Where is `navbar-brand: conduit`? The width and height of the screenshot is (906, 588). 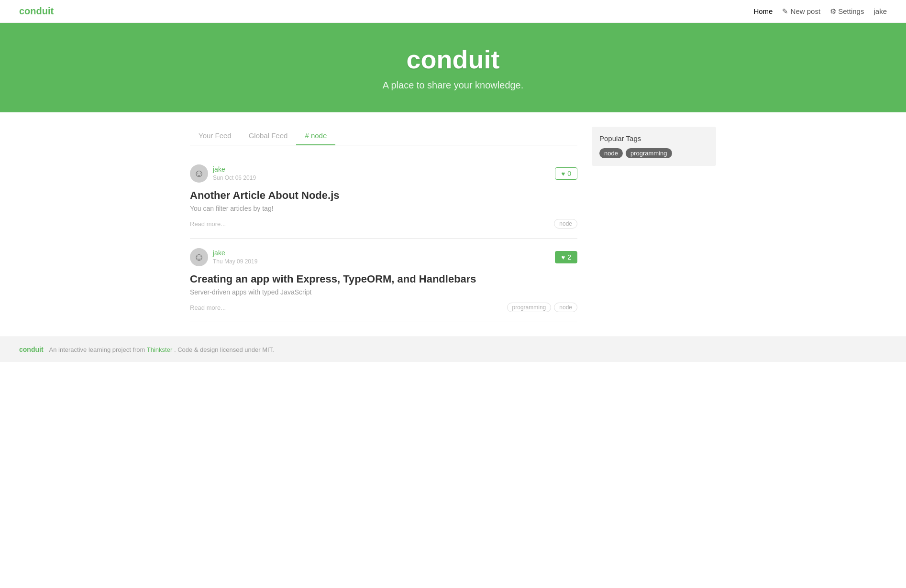
navbar-brand: conduit is located at coordinates (36, 11).